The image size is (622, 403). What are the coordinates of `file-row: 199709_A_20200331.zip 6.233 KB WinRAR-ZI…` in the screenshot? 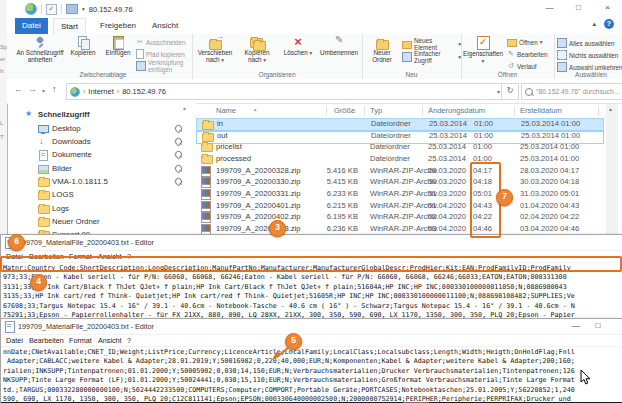 It's located at (399, 194).